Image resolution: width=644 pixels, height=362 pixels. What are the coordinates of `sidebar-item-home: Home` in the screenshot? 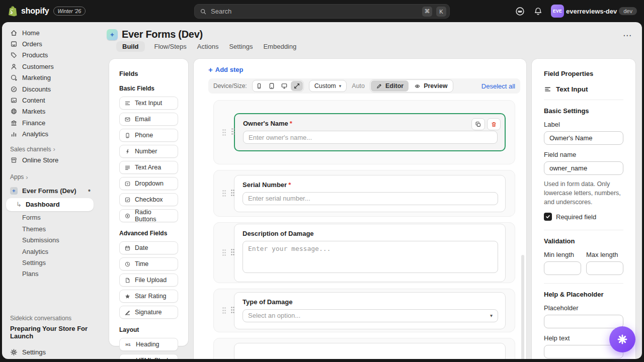 It's located at (50, 33).